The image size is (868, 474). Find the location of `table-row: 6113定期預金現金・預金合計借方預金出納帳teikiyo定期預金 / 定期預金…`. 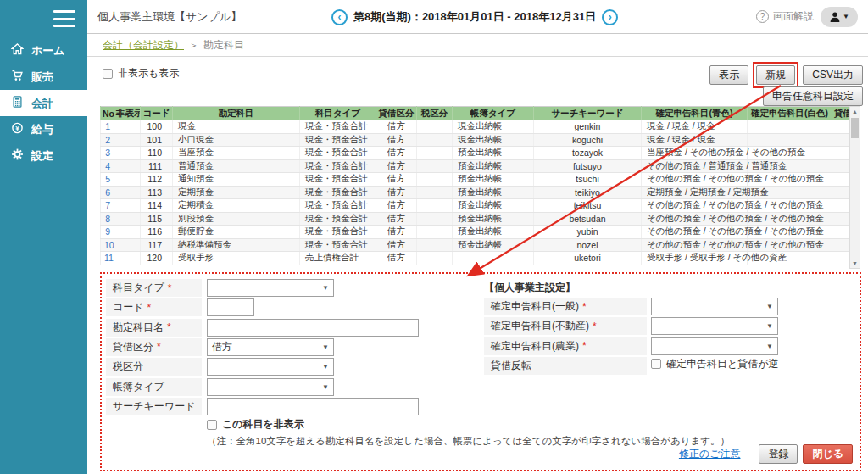

table-row: 6113定期預金現金・預金合計借方預金出納帳teikiyo定期預金 / 定期預金… is located at coordinates (476, 192).